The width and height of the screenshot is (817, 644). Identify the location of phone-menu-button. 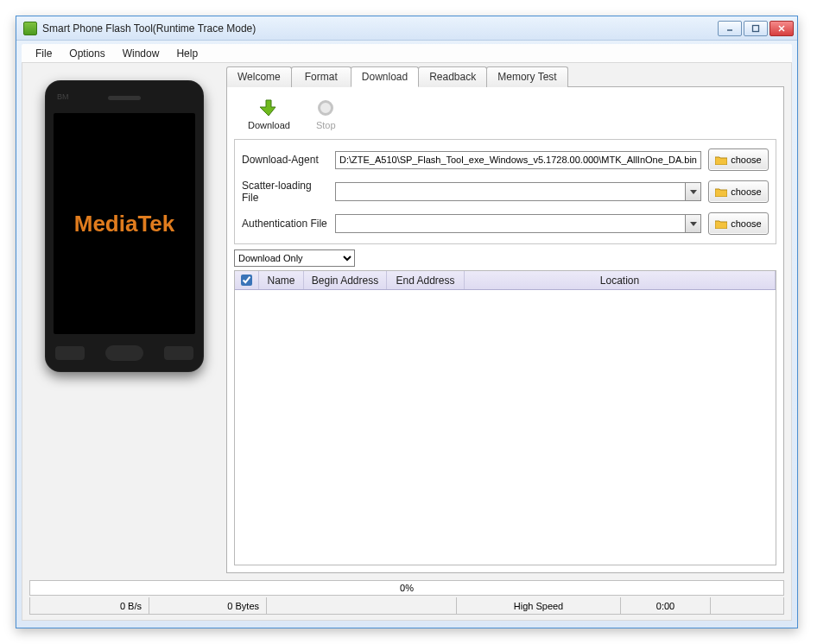
(70, 353).